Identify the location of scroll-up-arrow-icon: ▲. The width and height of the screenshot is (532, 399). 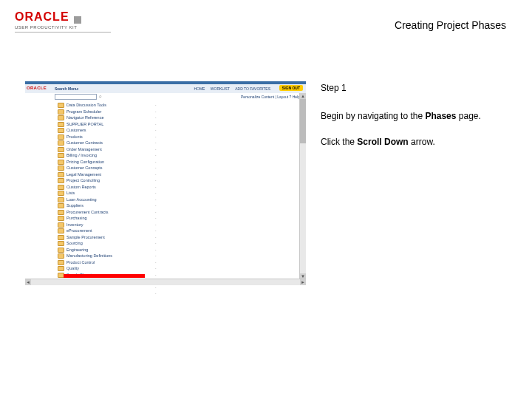
(303, 96).